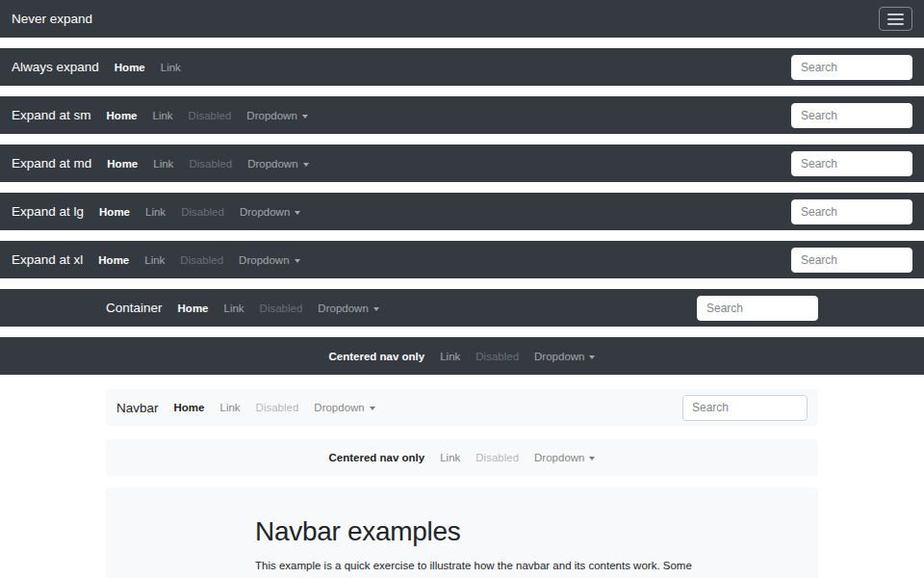 This screenshot has width=924, height=578. I want to click on navbar-toggler-button, so click(895, 19).